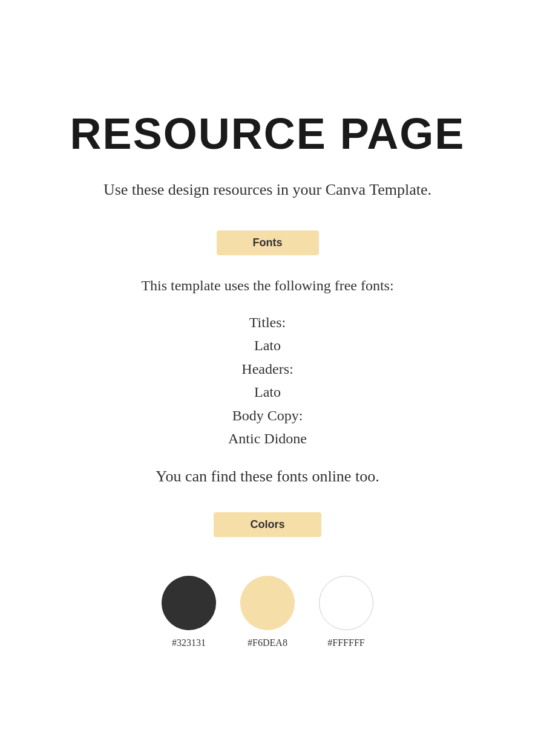 Image resolution: width=535 pixels, height=756 pixels. What do you see at coordinates (268, 415) in the screenshot?
I see `body-copy-label: Body Copy:` at bounding box center [268, 415].